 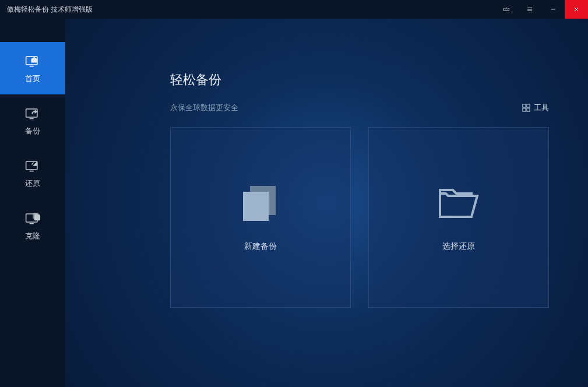 I want to click on home-icon, so click(x=33, y=61).